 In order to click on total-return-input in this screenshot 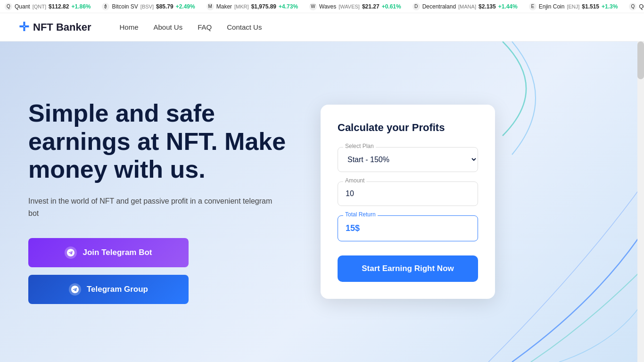, I will do `click(408, 228)`.